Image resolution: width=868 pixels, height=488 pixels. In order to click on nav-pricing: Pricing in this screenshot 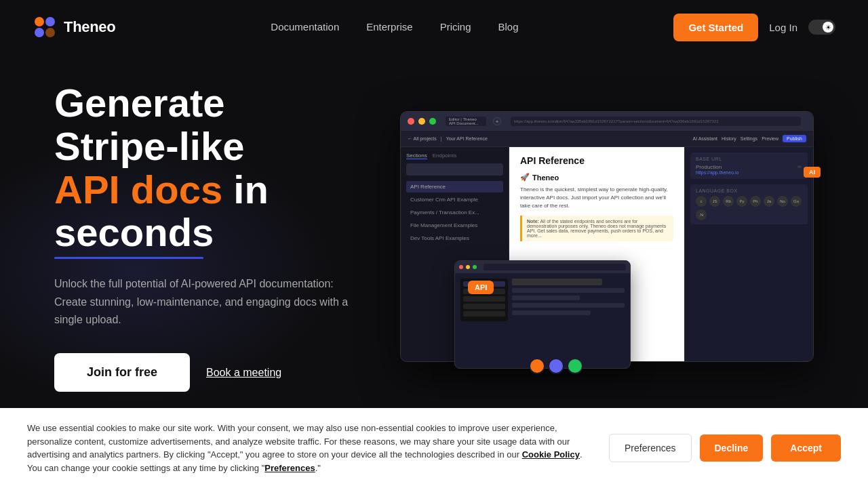, I will do `click(456, 27)`.